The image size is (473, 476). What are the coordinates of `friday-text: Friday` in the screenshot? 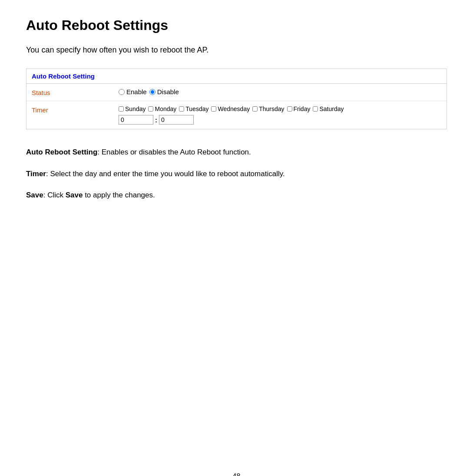 It's located at (302, 109).